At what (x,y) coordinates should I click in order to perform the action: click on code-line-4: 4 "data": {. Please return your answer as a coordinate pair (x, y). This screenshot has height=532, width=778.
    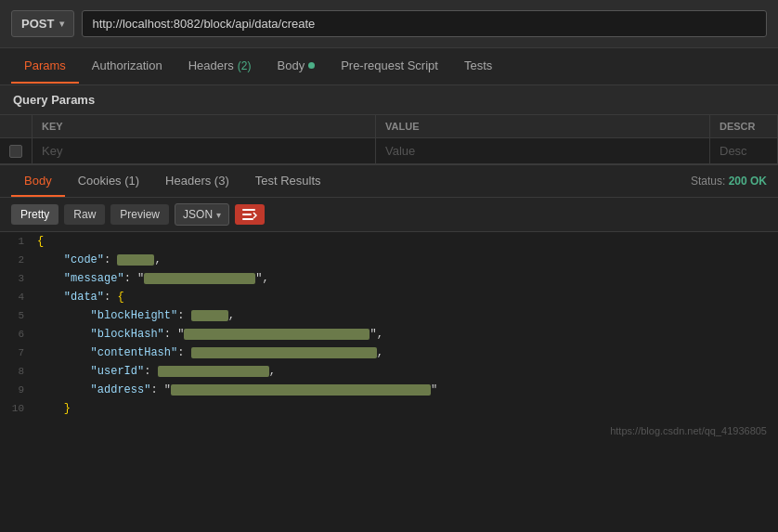
    Looking at the image, I should click on (389, 297).